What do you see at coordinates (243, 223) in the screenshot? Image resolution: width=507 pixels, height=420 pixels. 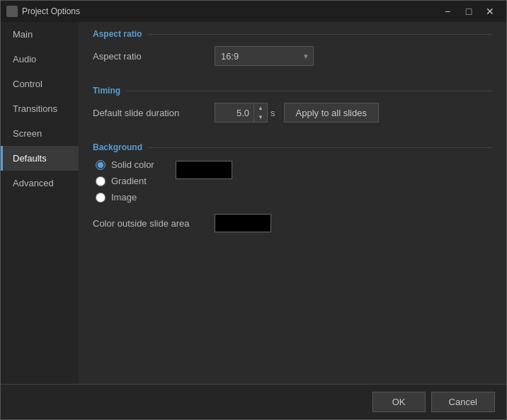 I see `color-outside-swatch` at bounding box center [243, 223].